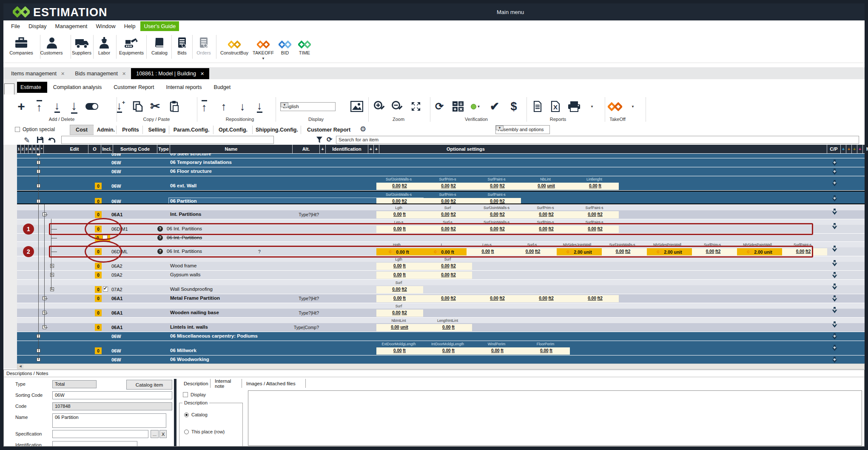  I want to click on menu-item-help: Help, so click(130, 26).